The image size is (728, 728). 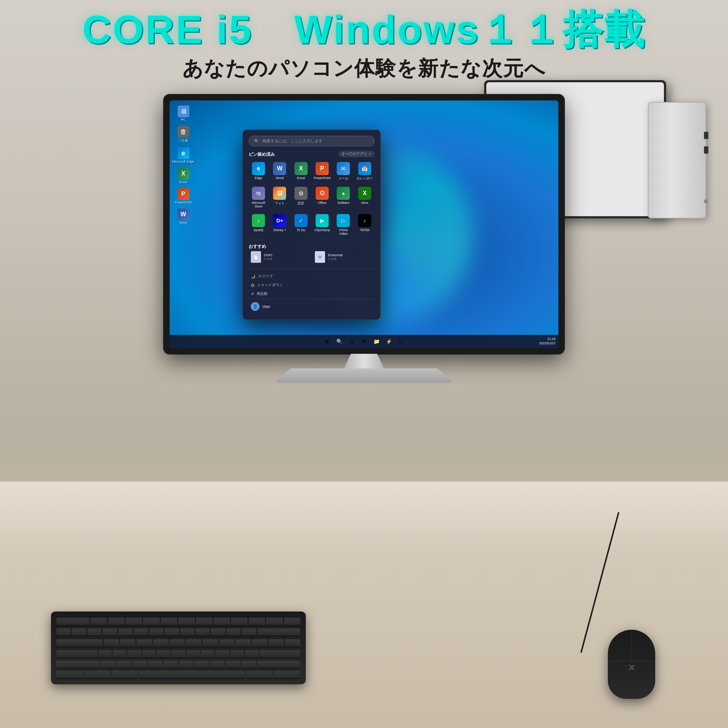 What do you see at coordinates (365, 225) in the screenshot?
I see `pinned-tiktok: ♪ TikTok` at bounding box center [365, 225].